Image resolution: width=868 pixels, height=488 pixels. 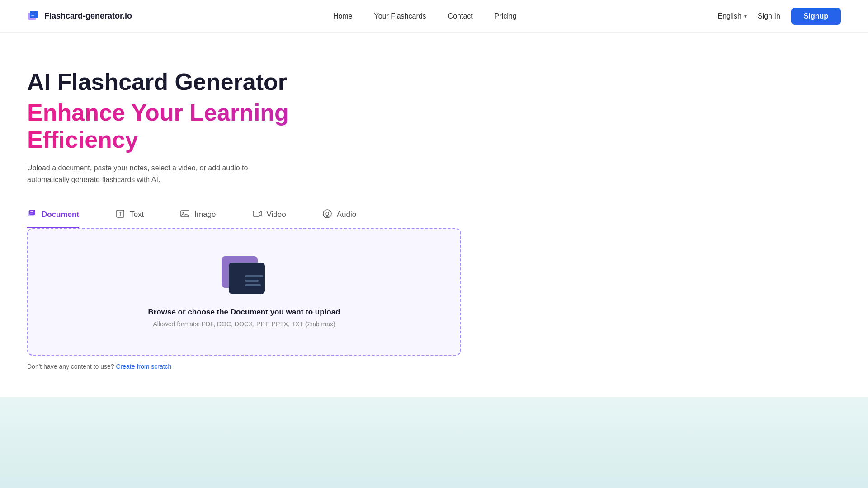 I want to click on tabs: Document T Text Image, so click(x=244, y=216).